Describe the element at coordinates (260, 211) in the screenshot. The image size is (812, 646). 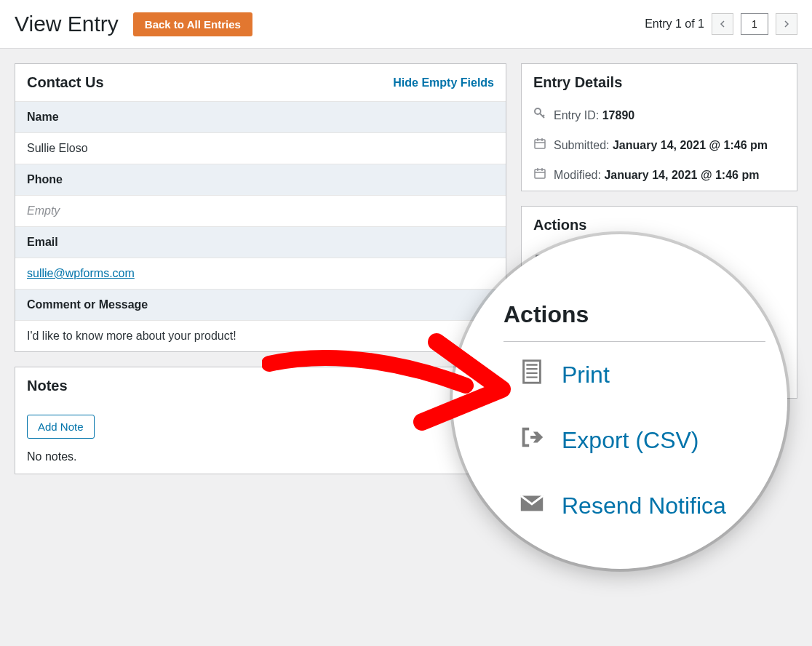
I see `field-value-empty: Empty` at that location.